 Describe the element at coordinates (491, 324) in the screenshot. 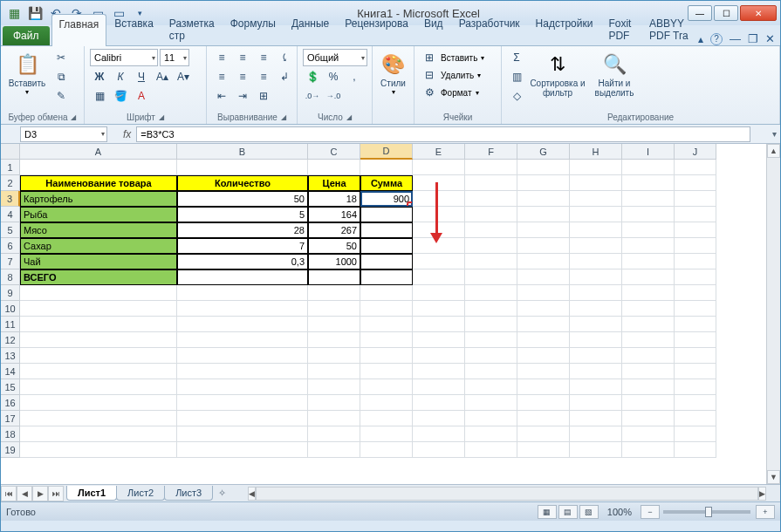

I see `cell-F11` at that location.